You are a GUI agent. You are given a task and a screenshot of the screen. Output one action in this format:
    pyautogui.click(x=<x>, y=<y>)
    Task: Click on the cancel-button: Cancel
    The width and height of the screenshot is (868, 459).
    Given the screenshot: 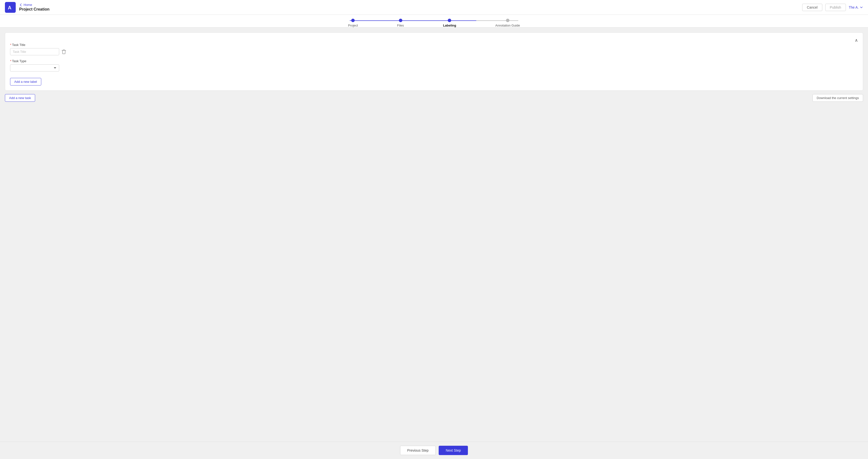 What is the action you would take?
    pyautogui.click(x=812, y=7)
    